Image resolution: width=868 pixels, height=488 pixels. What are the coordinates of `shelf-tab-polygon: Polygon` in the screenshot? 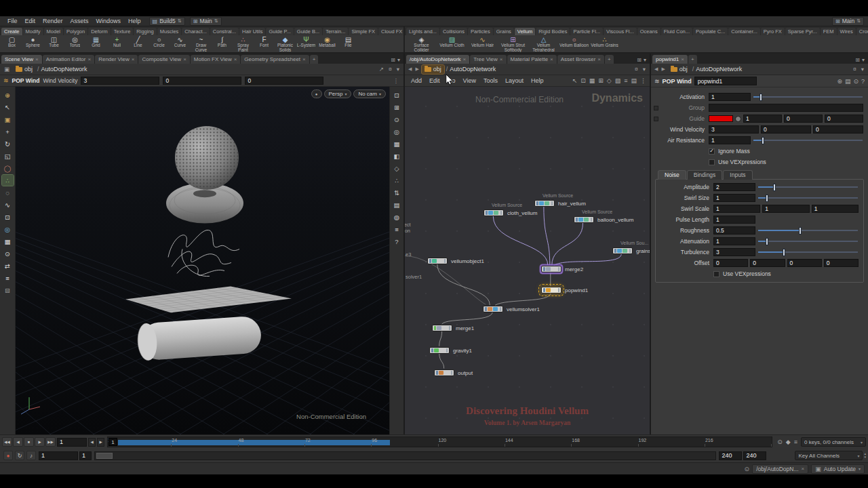 It's located at (76, 31).